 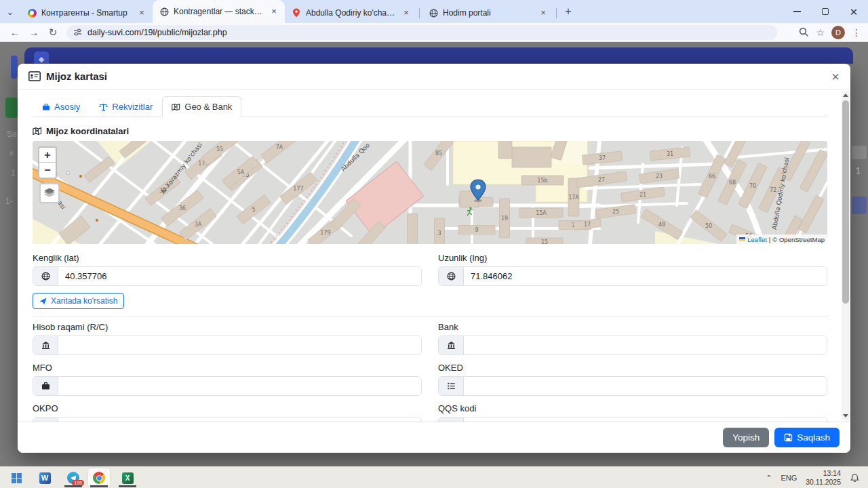 I want to click on qqs-input-group, so click(x=633, y=419).